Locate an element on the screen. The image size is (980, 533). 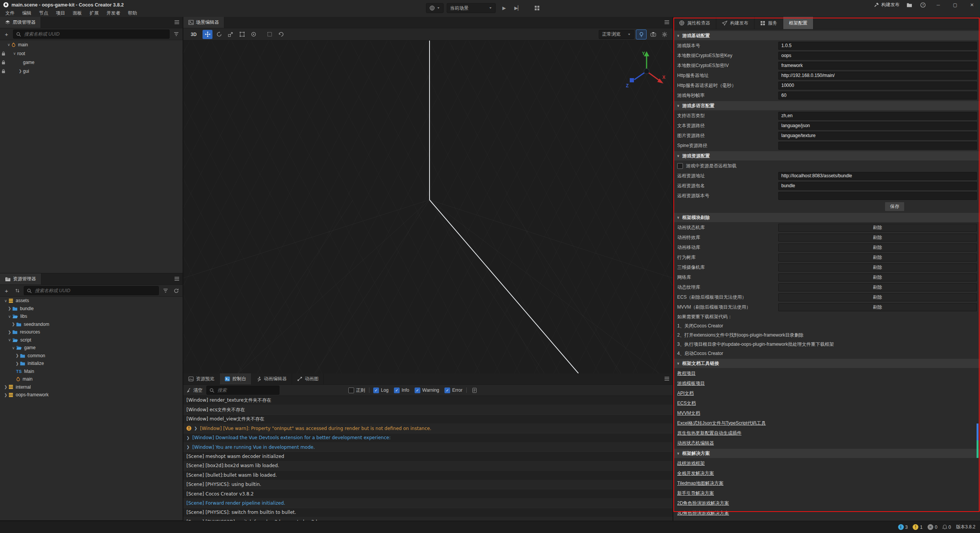
field-input-图片资源路径 is located at coordinates (877, 136).